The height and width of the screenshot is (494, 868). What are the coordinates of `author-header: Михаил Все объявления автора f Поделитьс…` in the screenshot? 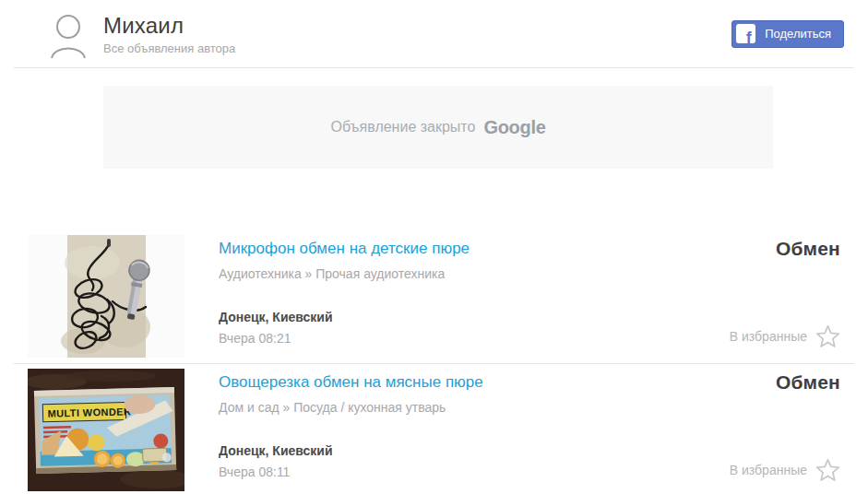 It's located at (434, 33).